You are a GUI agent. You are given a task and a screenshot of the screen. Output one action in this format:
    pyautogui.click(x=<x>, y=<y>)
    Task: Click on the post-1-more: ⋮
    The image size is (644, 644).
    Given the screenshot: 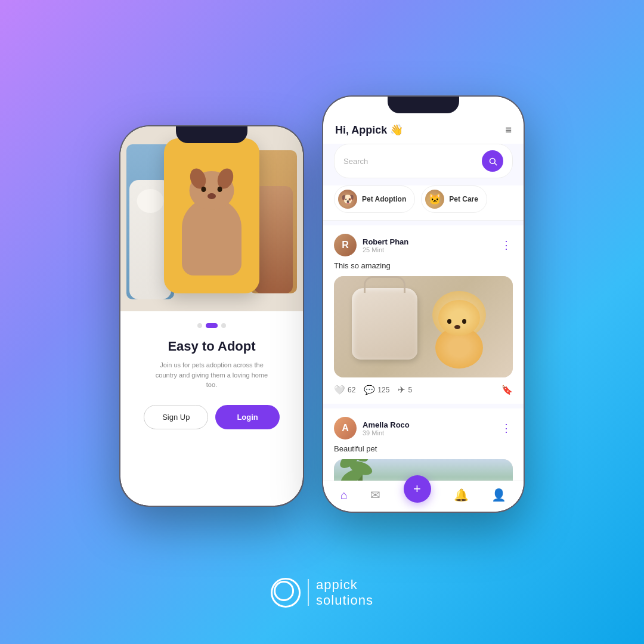 What is the action you would take?
    pyautogui.click(x=507, y=245)
    